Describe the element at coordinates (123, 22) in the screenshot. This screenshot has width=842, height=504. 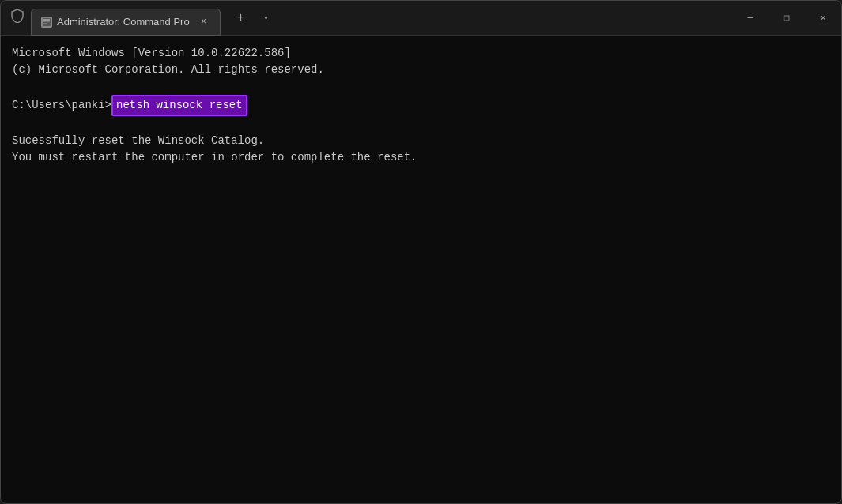
I see `tab-title-label: Administrator: Command Pro` at that location.